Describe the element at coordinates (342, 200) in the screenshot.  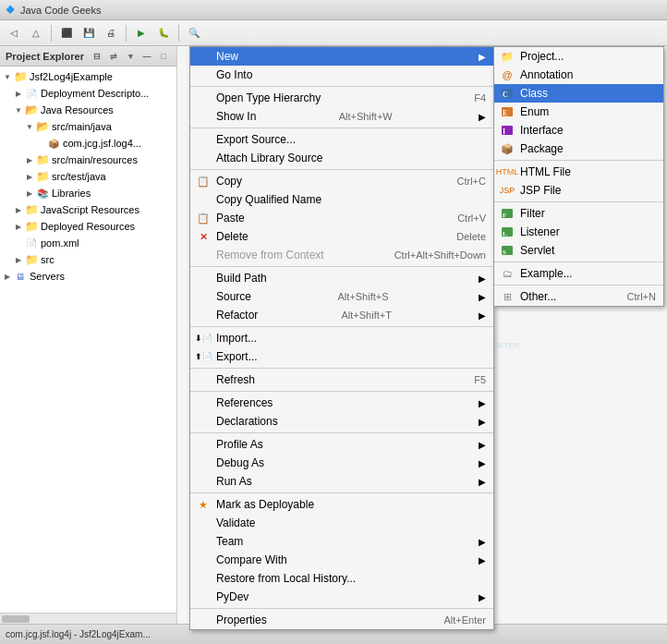
I see `menu-item-copy-qualified: Copy Qualified Name` at that location.